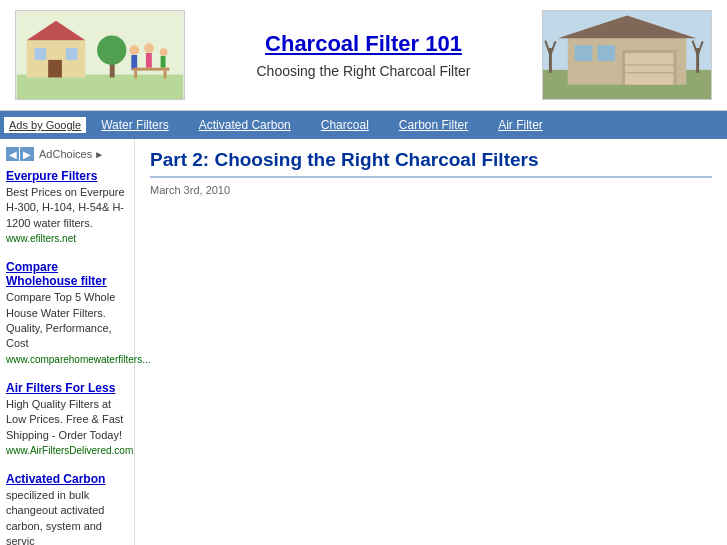 This screenshot has height=545, width=727. Describe the element at coordinates (364, 44) in the screenshot. I see `site-title: Charcoal Filter 101` at that location.